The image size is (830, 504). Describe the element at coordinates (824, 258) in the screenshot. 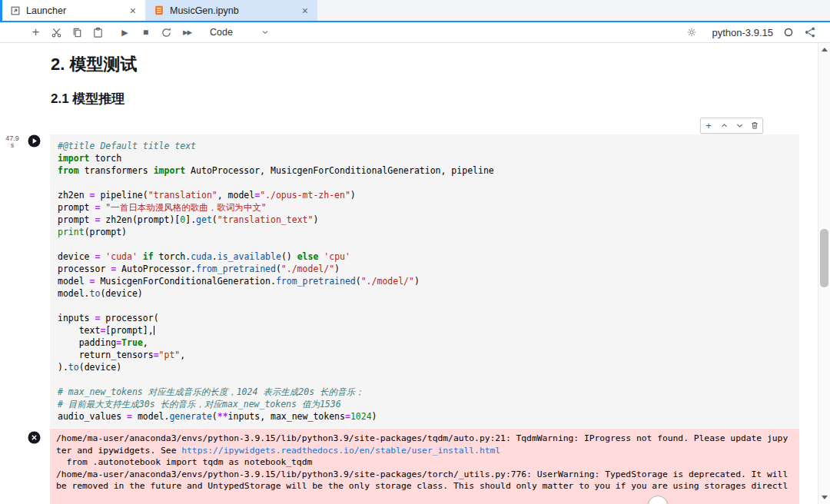

I see `scrollbar-thumb` at that location.